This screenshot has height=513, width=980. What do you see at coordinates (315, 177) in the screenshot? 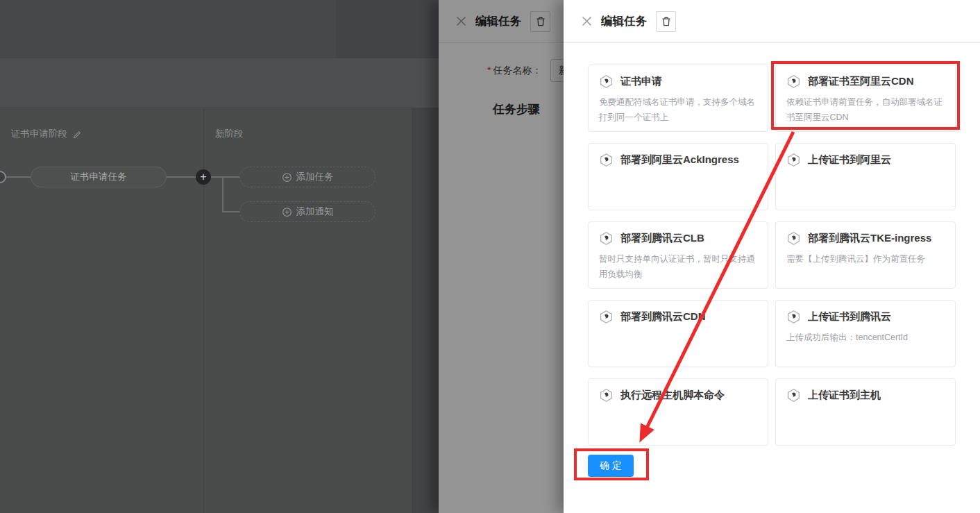
I see `add-task-label: 添加任务` at bounding box center [315, 177].